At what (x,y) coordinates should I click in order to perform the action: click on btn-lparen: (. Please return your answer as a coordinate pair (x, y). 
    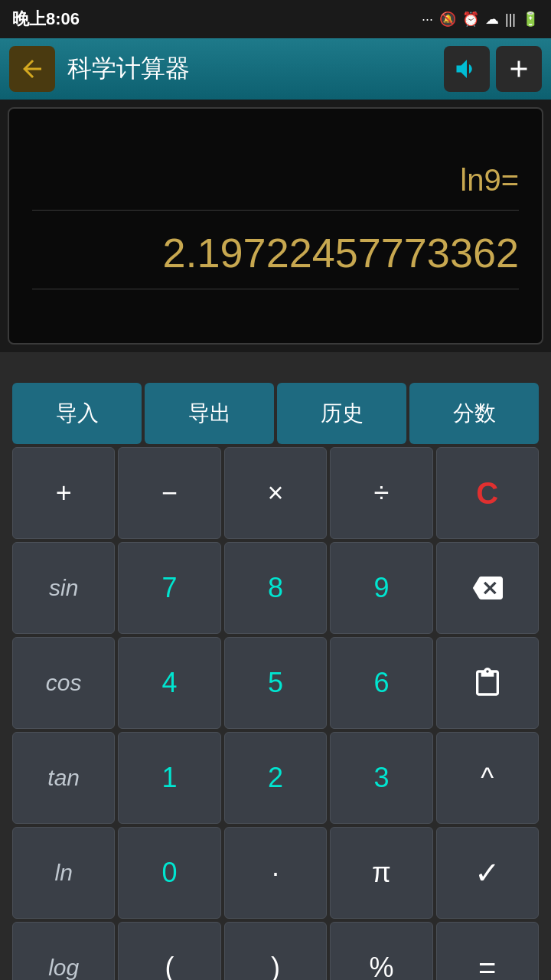
    Looking at the image, I should click on (169, 951).